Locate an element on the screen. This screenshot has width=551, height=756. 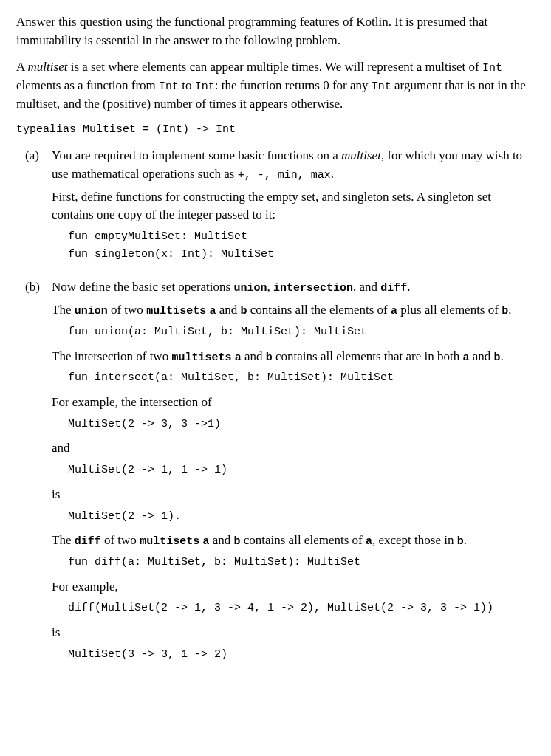
text: , except those in is located at coordinates (415, 540).